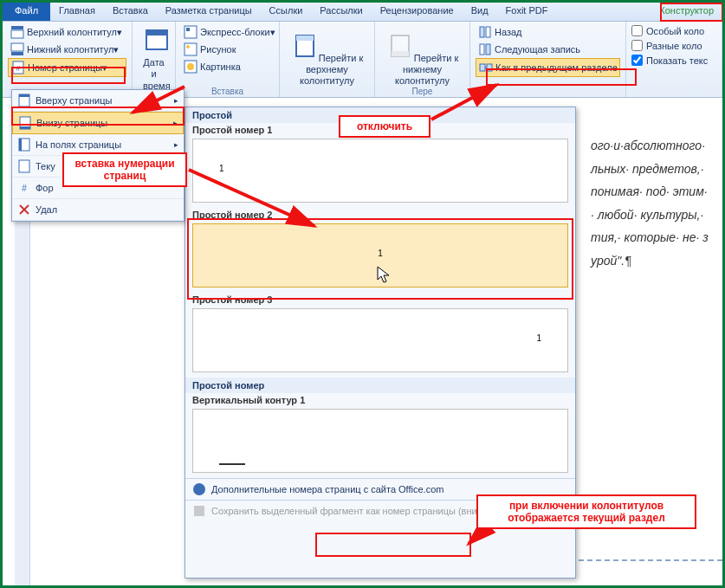  Describe the element at coordinates (380, 171) in the screenshot. I see `gallery-item1: 1` at that location.